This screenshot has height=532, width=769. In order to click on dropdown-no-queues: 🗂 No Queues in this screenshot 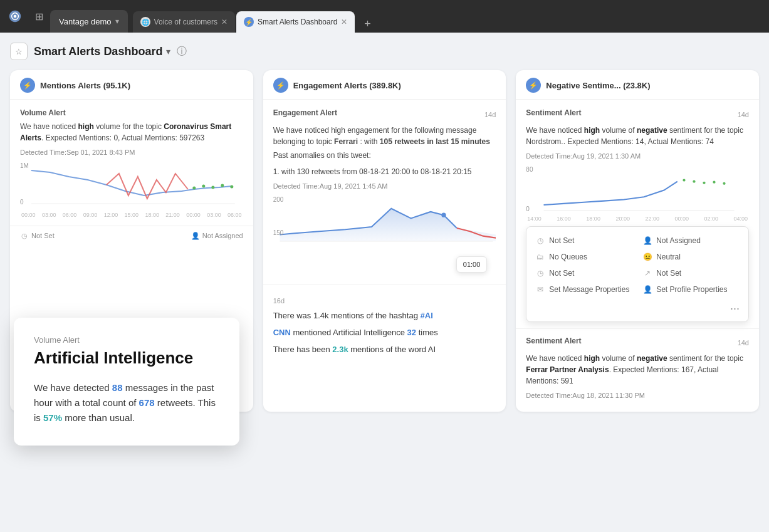, I will do `click(584, 257)`.